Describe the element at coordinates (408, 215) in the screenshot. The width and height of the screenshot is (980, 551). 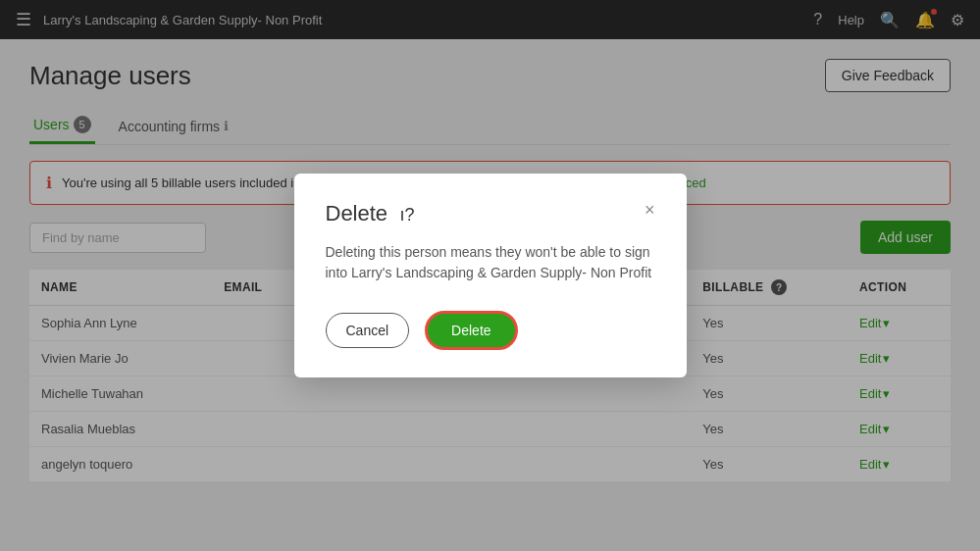
I see `modal-person-name: ı?` at that location.